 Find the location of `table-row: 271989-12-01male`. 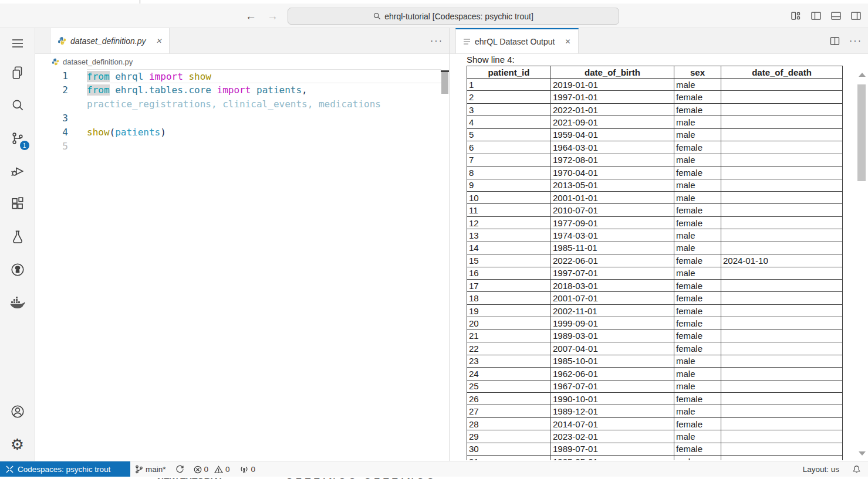

table-row: 271989-12-01male is located at coordinates (655, 412).